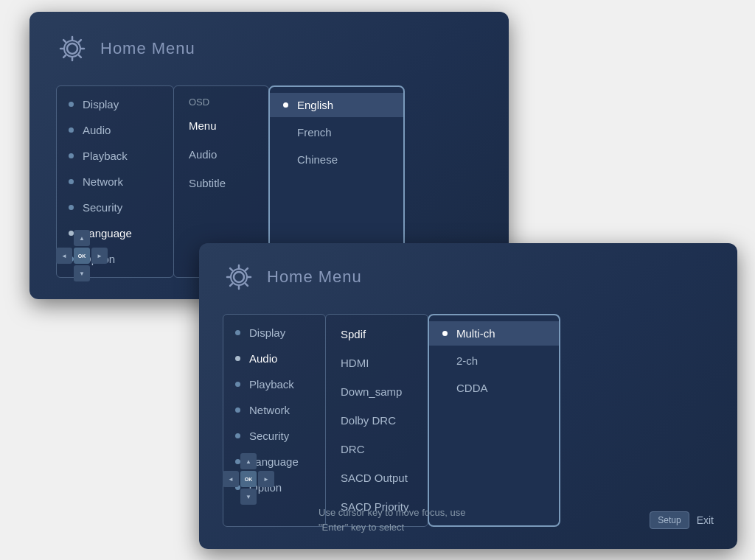  What do you see at coordinates (468, 520) in the screenshot?
I see `panel2-footer: Use cursor key to move focus, use "Enter…` at bounding box center [468, 520].